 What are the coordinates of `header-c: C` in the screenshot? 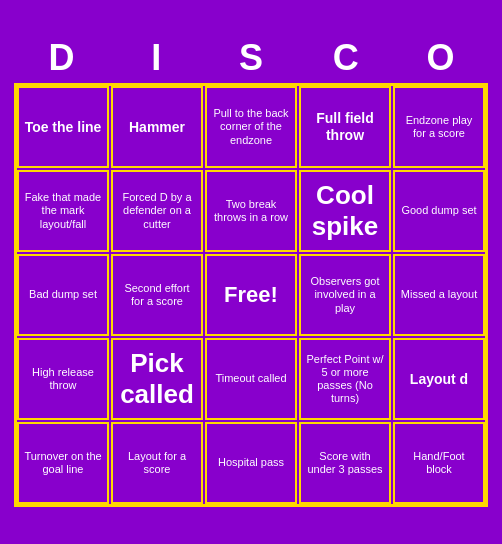 It's located at (346, 58).